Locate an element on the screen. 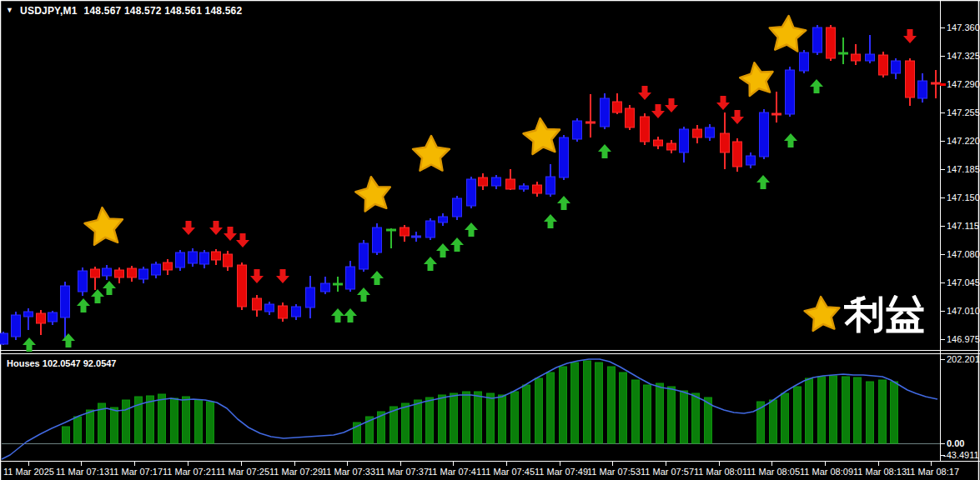 This screenshot has height=480, width=980. price-axis-label: 147.255 is located at coordinates (963, 112).